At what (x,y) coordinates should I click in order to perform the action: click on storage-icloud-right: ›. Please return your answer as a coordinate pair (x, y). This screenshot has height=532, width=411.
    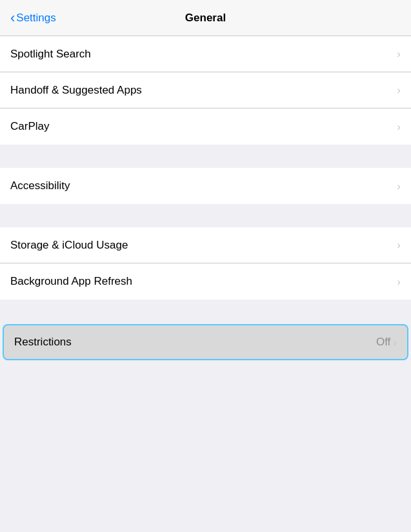
    Looking at the image, I should click on (399, 245).